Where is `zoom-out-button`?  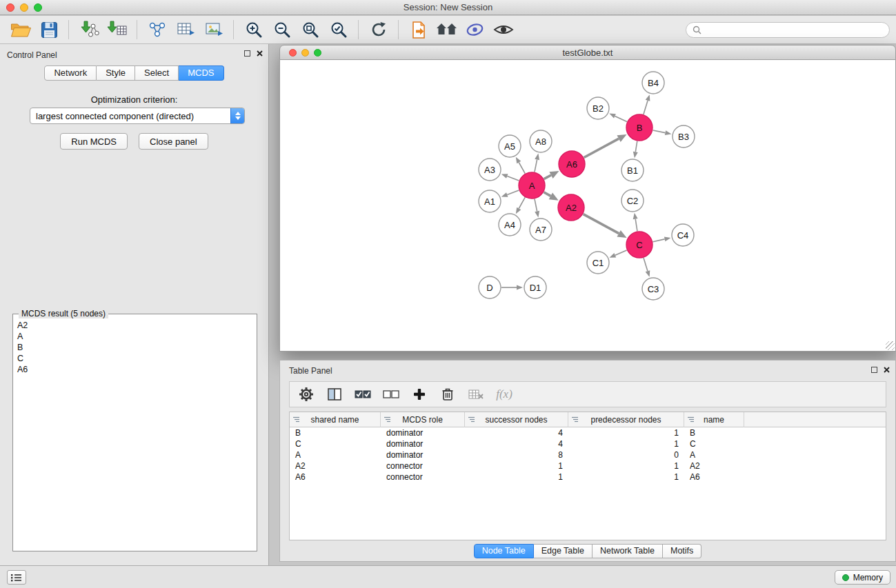 zoom-out-button is located at coordinates (282, 30).